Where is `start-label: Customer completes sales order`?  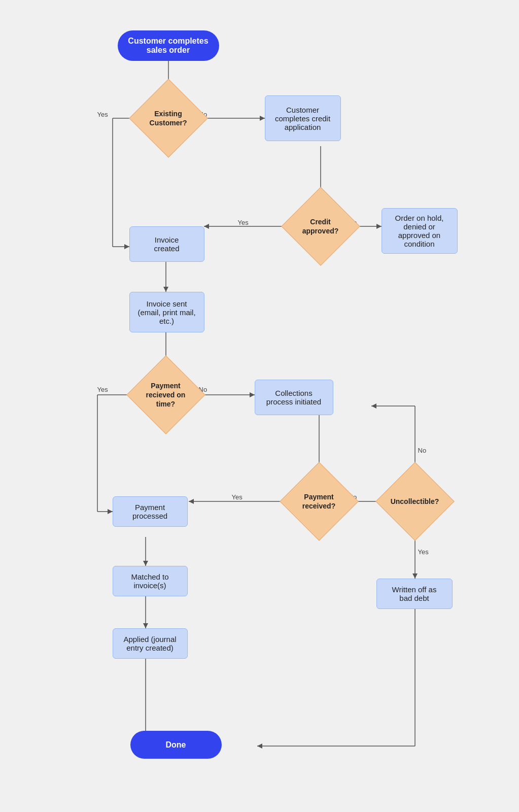
start-label: Customer completes sales order is located at coordinates (168, 46).